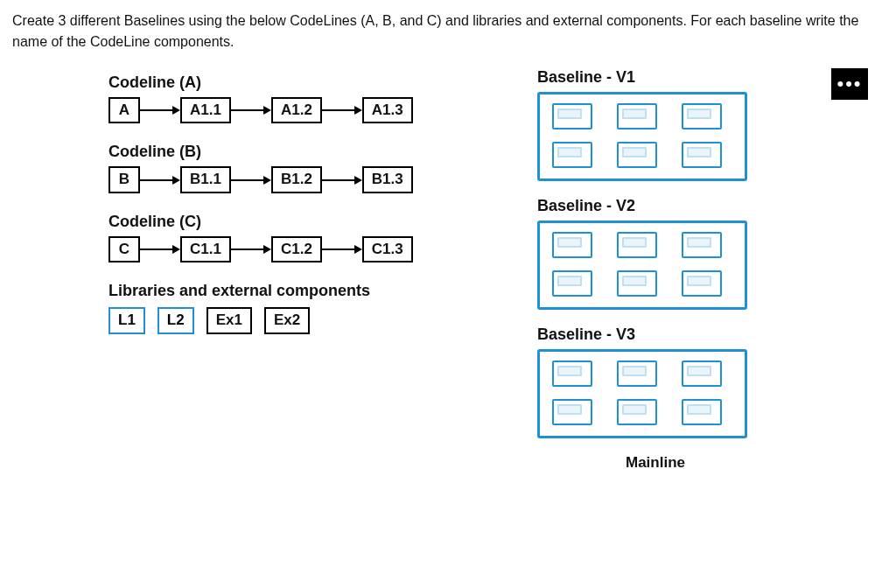  What do you see at coordinates (206, 249) in the screenshot?
I see `codeline-c-item: C1.1` at bounding box center [206, 249].